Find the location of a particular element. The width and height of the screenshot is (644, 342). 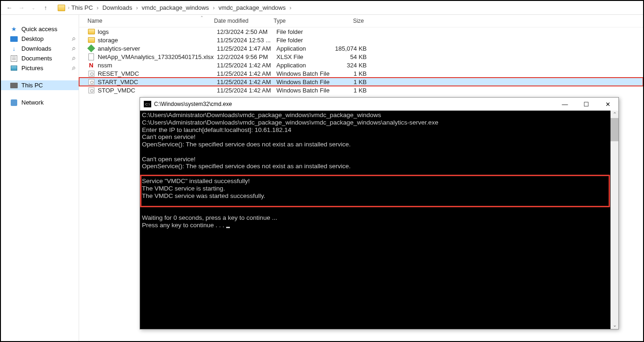

sidebar-quick-access: ★ Quick access is located at coordinates (40, 29).